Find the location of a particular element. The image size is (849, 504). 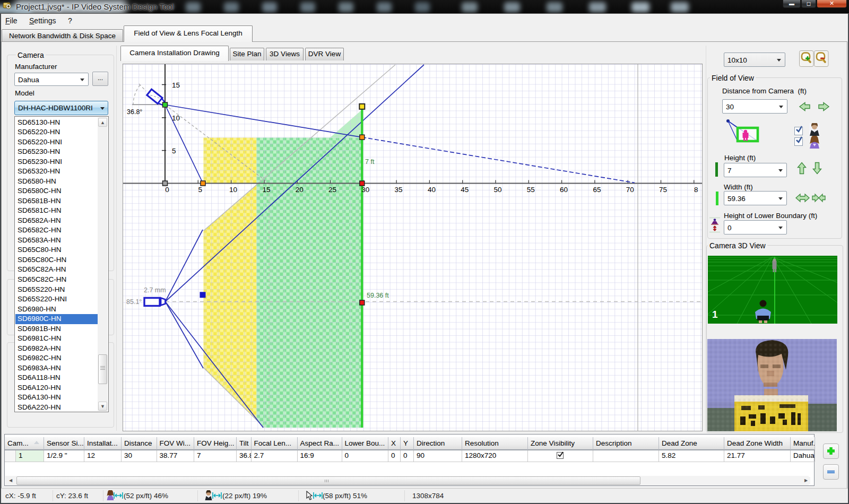

svg-text: 85.1° is located at coordinates (134, 302).